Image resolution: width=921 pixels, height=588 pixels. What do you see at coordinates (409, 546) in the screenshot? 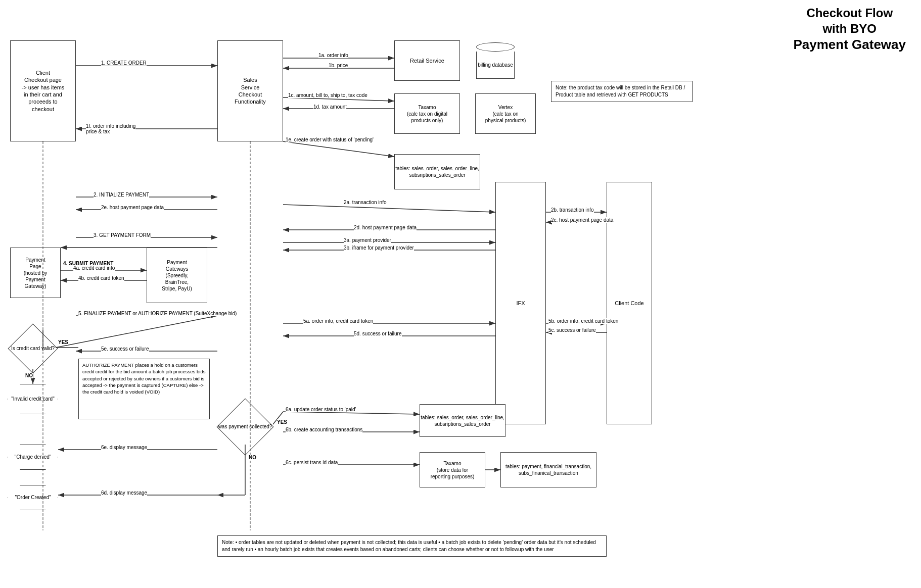
I see `bottom-note-label: Note: • order tables are not updated or …` at bounding box center [409, 546].